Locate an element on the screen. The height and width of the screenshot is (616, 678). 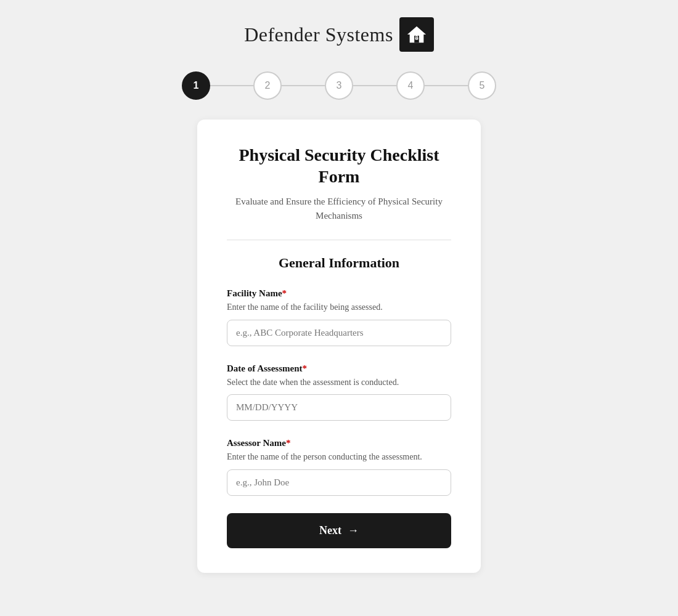
logo-icon is located at coordinates (417, 34).